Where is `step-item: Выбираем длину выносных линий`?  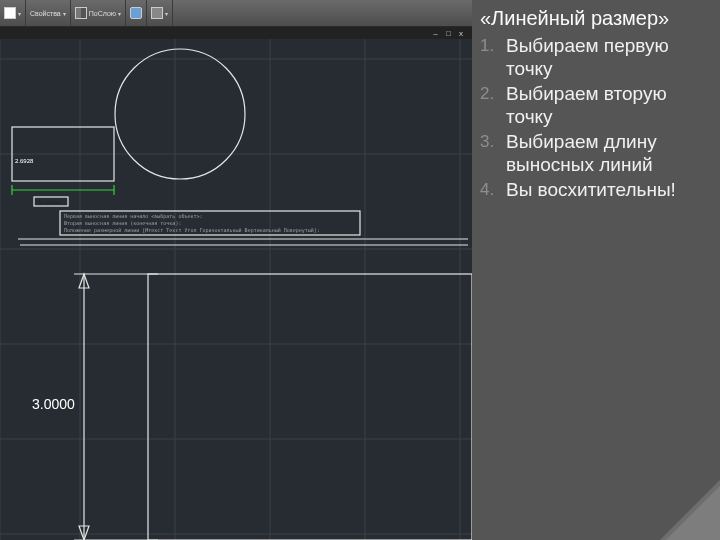 step-item: Выбираем длину выносных линий is located at coordinates (596, 153).